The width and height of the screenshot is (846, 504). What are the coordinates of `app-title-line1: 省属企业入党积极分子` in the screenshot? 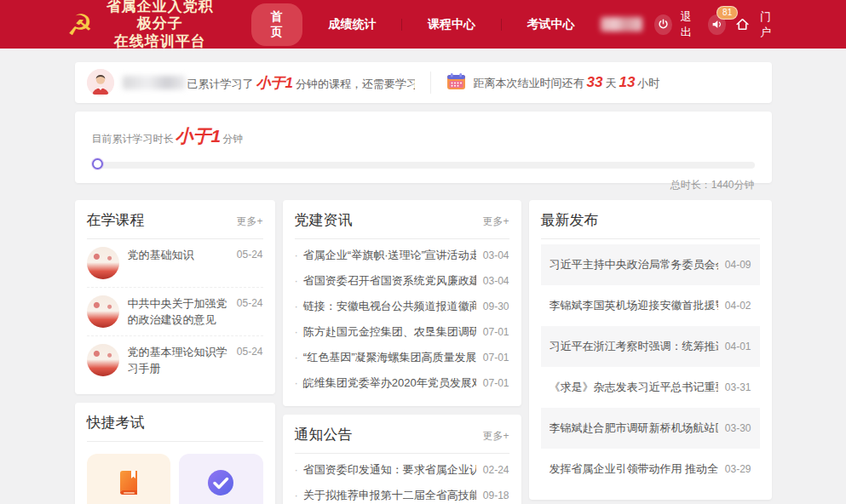 It's located at (160, 17).